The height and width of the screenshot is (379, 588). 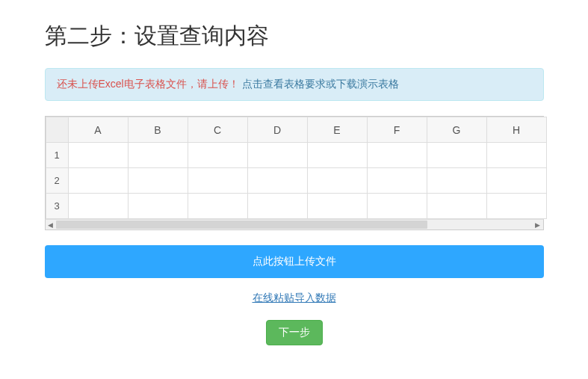 I want to click on row-header: 3, so click(x=57, y=206).